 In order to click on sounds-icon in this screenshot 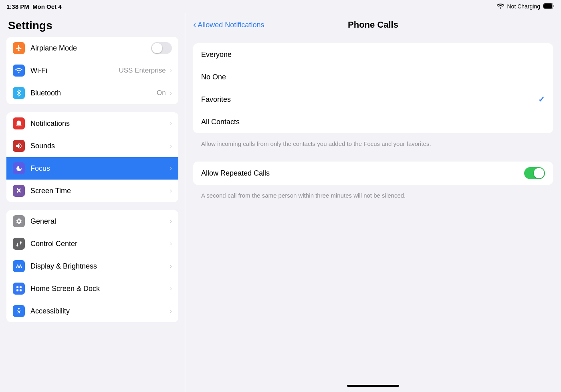, I will do `click(19, 146)`.